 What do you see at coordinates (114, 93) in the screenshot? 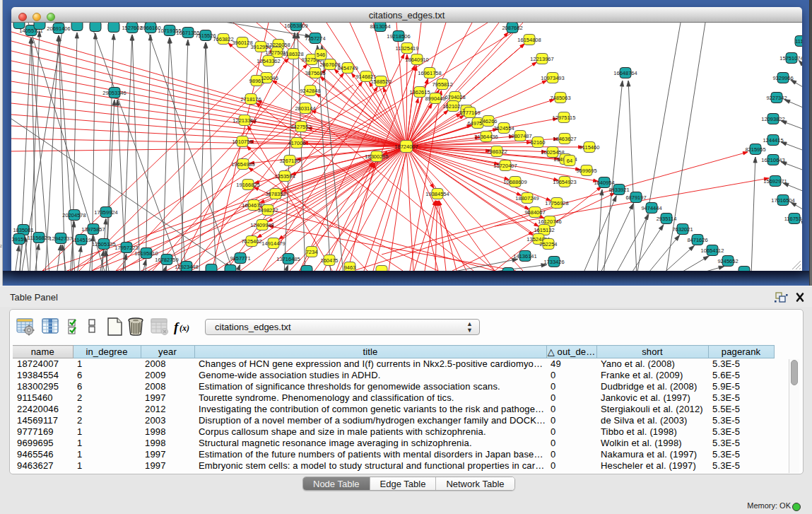
I see `svg-text: 29053346` at bounding box center [114, 93].